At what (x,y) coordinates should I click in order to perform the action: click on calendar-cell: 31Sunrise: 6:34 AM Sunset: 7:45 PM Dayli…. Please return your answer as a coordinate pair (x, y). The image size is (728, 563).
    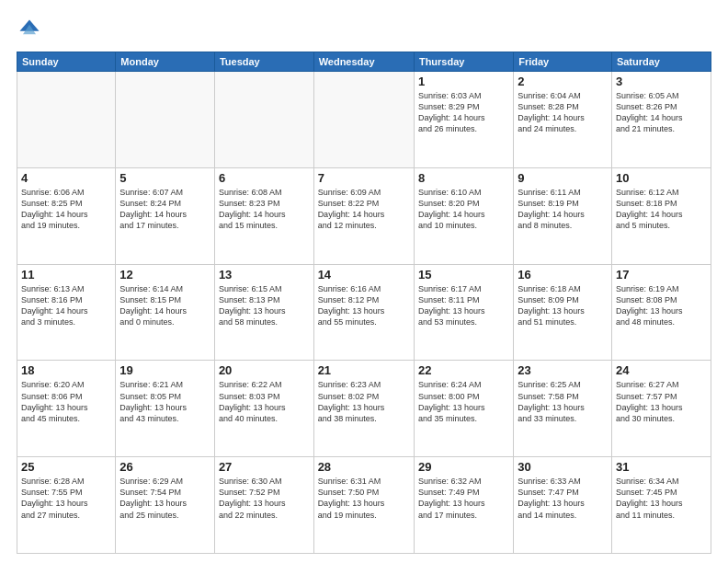
    Looking at the image, I should click on (661, 506).